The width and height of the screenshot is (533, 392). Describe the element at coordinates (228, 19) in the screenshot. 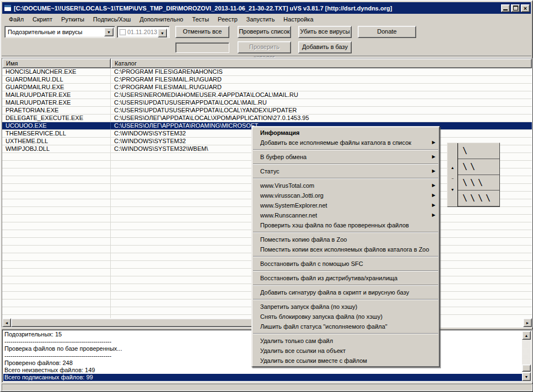

I see `menubar-item: Реестр` at that location.